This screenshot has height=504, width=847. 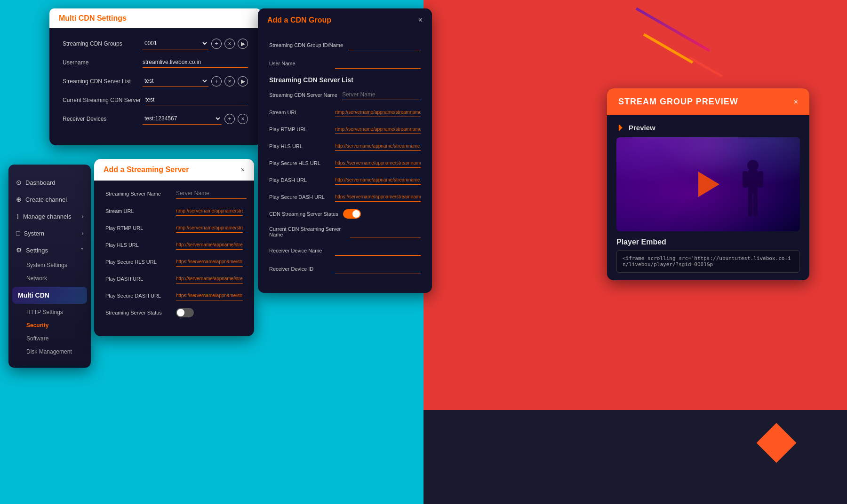 What do you see at coordinates (384, 45) in the screenshot?
I see `cdn-group-id-input` at bounding box center [384, 45].